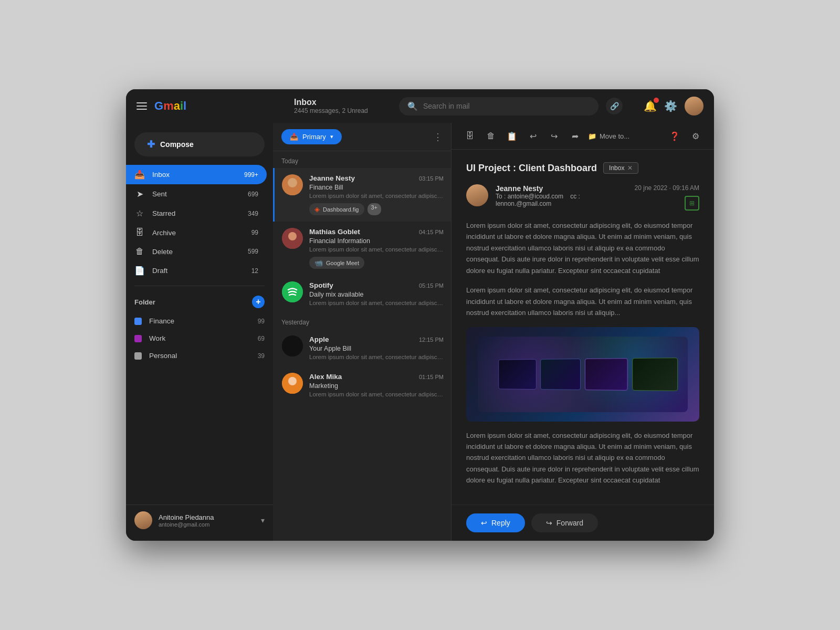 The image size is (840, 630). I want to click on inbox-tab-icon: 📥, so click(294, 136).